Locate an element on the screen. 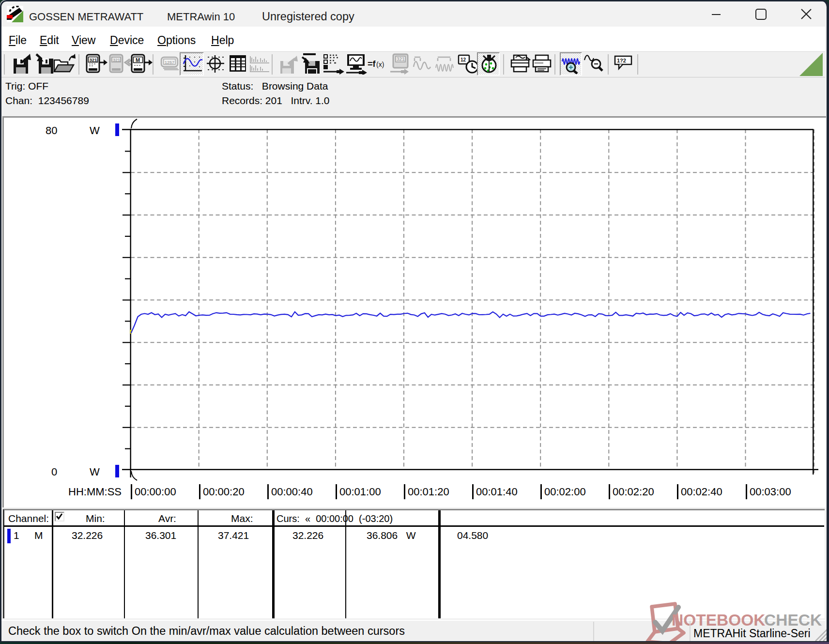 The image size is (829, 644). svg-text: NOTEBOOK is located at coordinates (719, 620).